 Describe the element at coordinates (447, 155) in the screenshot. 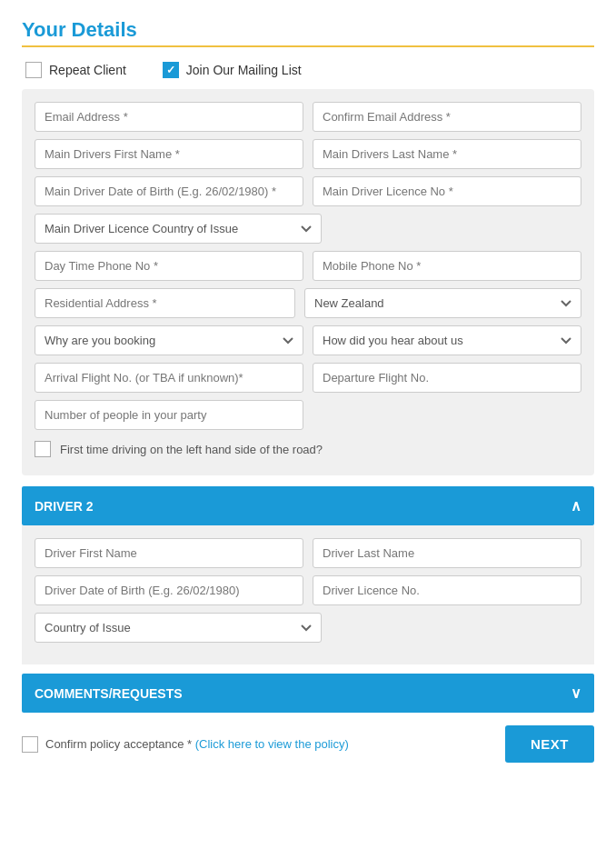

I see `last-name-input` at that location.